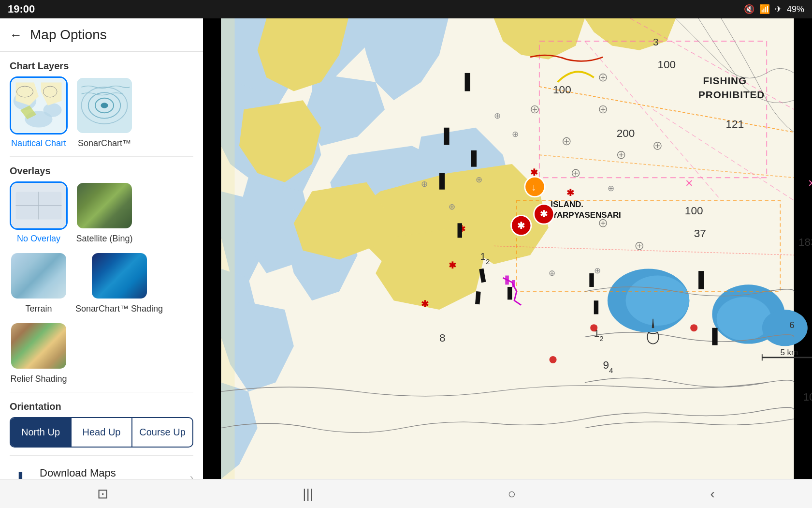  I want to click on head-up-button: Head Up, so click(102, 433).